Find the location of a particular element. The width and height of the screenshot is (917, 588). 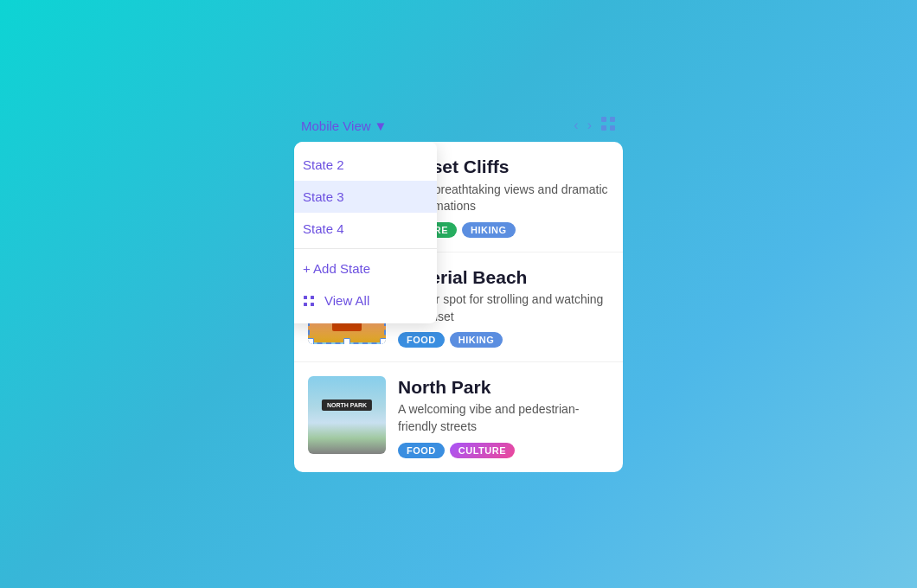

dropdown-item-state2: State 2 is located at coordinates (365, 164).